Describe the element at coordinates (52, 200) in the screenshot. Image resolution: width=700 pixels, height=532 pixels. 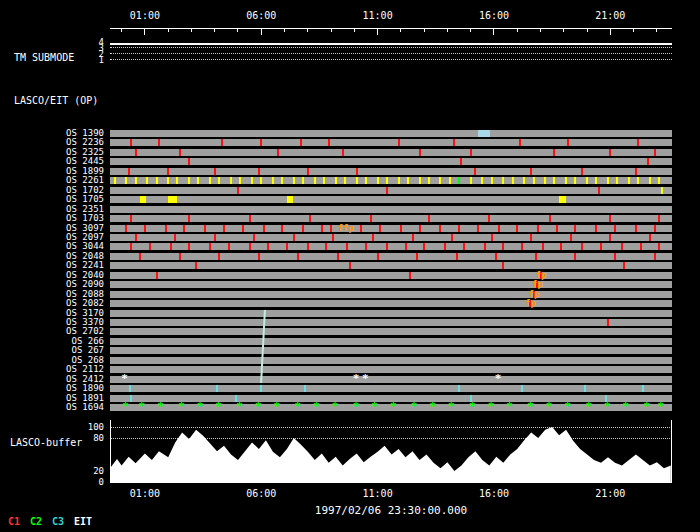
I see `timeline-row-label: OS 1705` at that location.